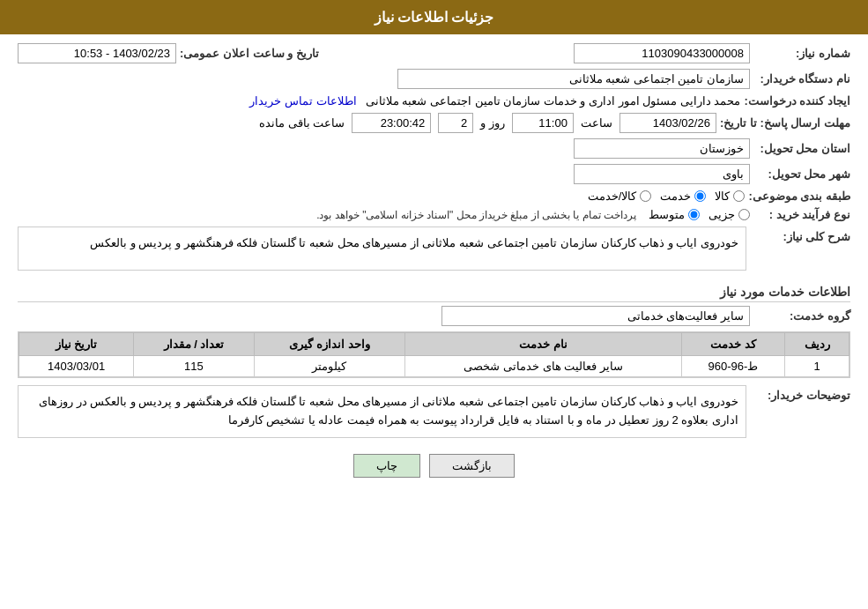 Image resolution: width=868 pixels, height=609 pixels. Describe the element at coordinates (543, 123) in the screenshot. I see `send-deadline-time: 11:00` at that location.